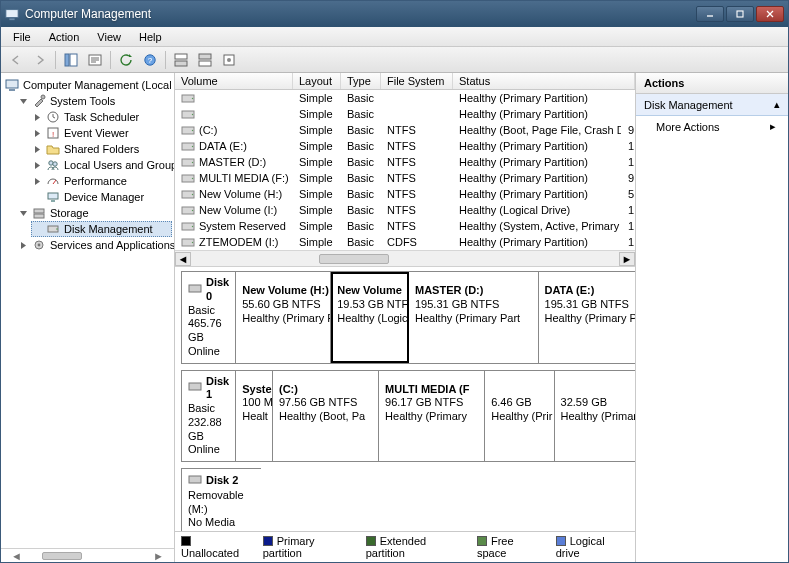  I want to click on minimize-button, so click(710, 14).